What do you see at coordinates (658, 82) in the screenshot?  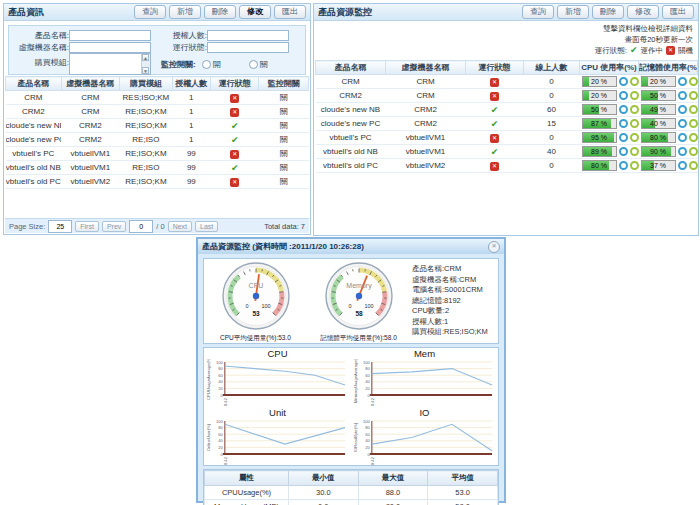 I see `mem-usage-value: 20 %` at bounding box center [658, 82].